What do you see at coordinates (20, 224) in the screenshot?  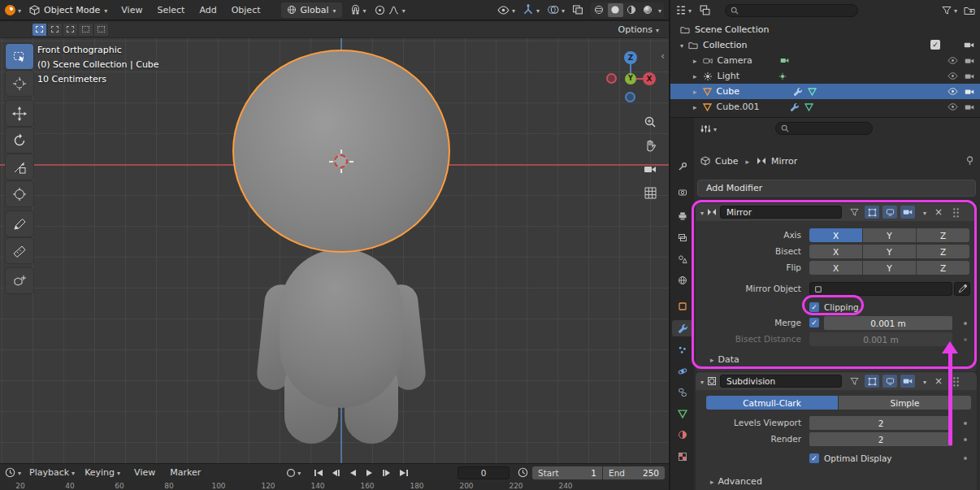 I see `tool-annotate` at bounding box center [20, 224].